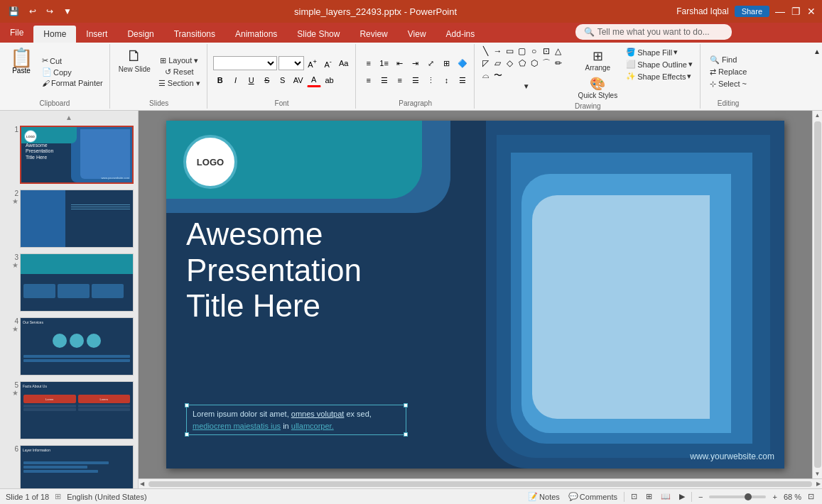 Image resolution: width=822 pixels, height=504 pixels. I want to click on slide-sorter-btn: ⊞, so click(649, 497).